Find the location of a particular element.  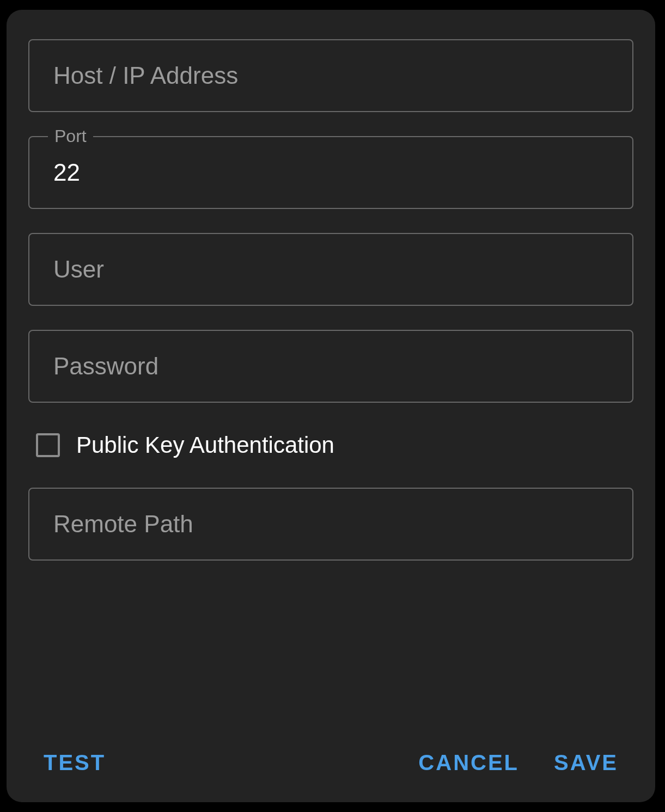

remote-path-field-wrapper is located at coordinates (331, 524).